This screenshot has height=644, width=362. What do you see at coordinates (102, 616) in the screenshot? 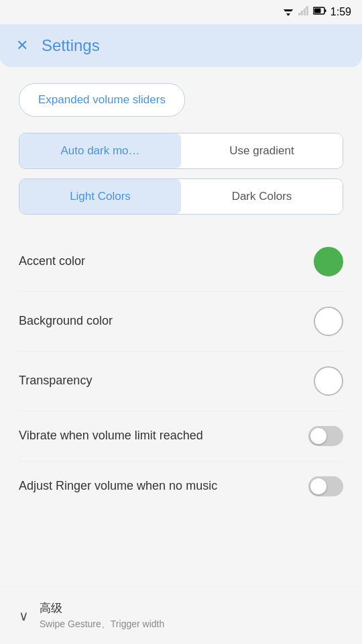
I see `advanced-text-group: 高级 Swipe Gesture、Trigger width` at bounding box center [102, 616].